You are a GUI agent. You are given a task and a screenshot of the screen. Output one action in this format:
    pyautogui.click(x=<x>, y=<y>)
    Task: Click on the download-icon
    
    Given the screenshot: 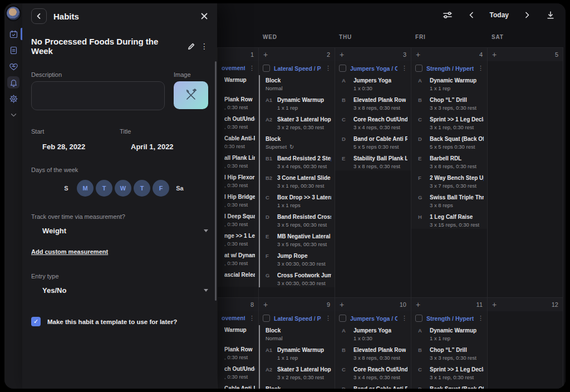 What is the action you would take?
    pyautogui.click(x=551, y=15)
    